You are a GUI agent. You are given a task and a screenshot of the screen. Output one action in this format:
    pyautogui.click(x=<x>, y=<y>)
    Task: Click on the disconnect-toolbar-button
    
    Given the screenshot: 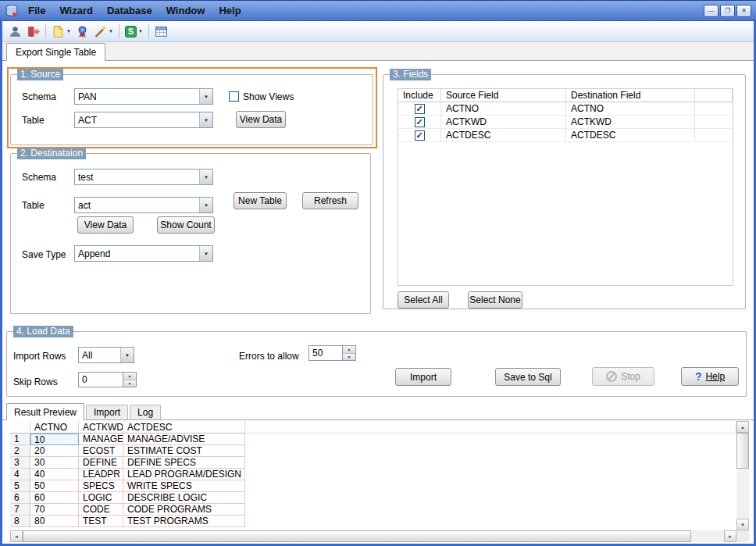 What is the action you would take?
    pyautogui.click(x=33, y=31)
    